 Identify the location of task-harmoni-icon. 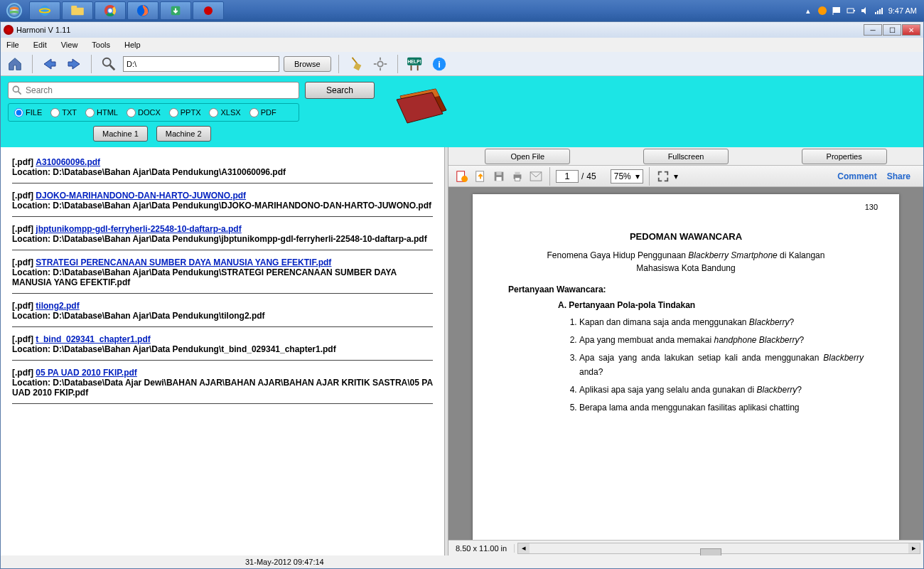
(208, 11).